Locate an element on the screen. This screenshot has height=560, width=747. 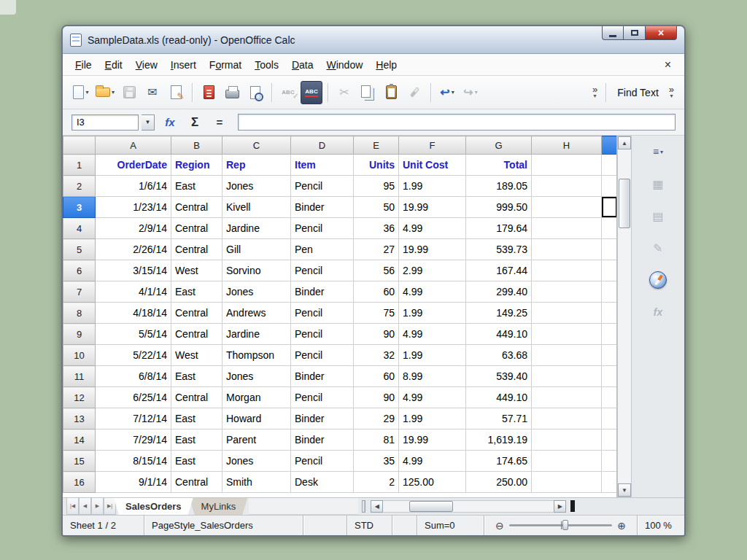
cell: 36 is located at coordinates (376, 229).